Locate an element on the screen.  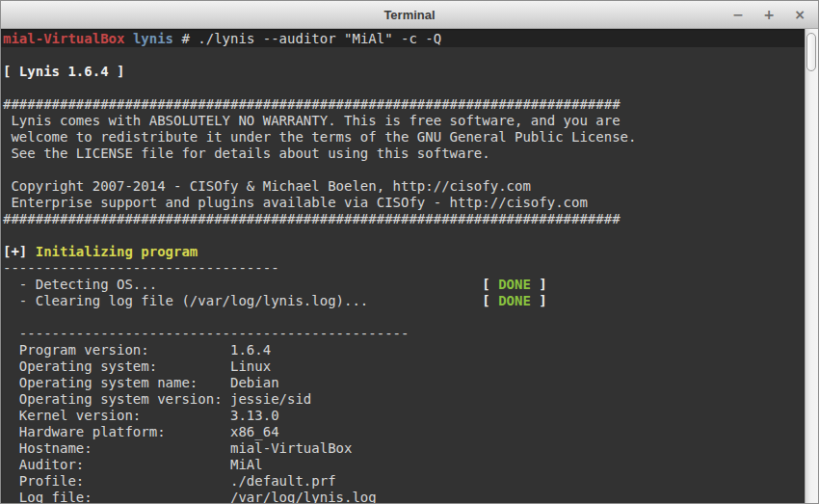
text-segment: lynis is located at coordinates (153, 39).